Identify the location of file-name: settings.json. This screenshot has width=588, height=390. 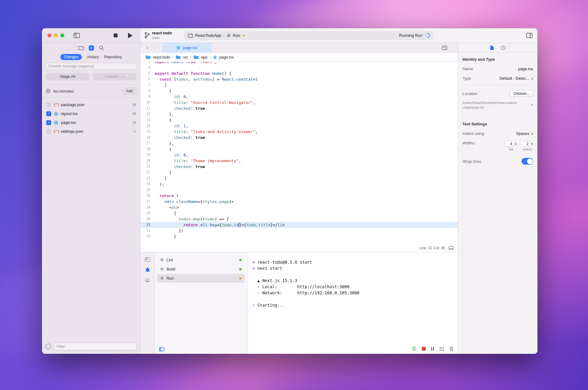
(72, 131).